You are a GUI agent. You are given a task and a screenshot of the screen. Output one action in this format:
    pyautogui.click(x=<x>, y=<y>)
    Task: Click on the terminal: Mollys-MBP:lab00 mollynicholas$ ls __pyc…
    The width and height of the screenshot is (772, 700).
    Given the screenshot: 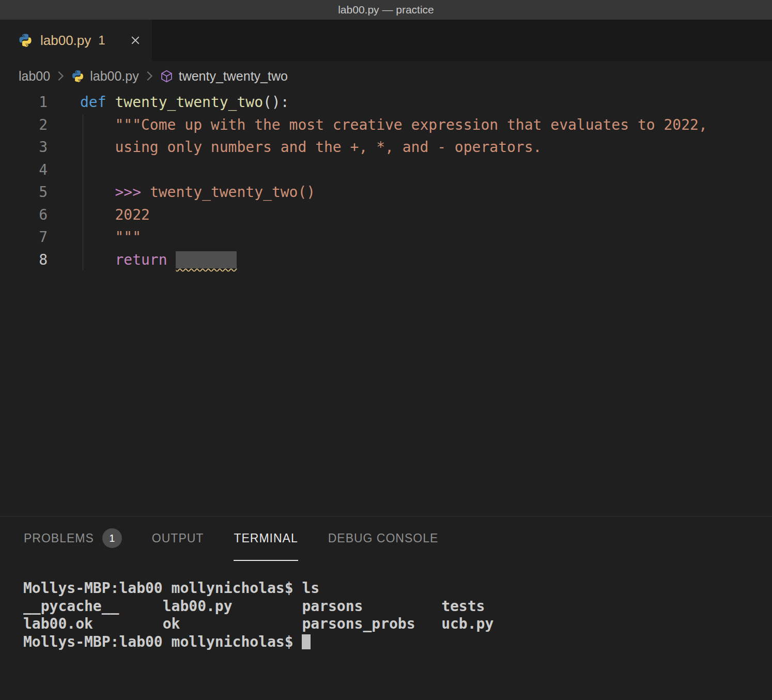 What is the action you would take?
    pyautogui.click(x=386, y=606)
    